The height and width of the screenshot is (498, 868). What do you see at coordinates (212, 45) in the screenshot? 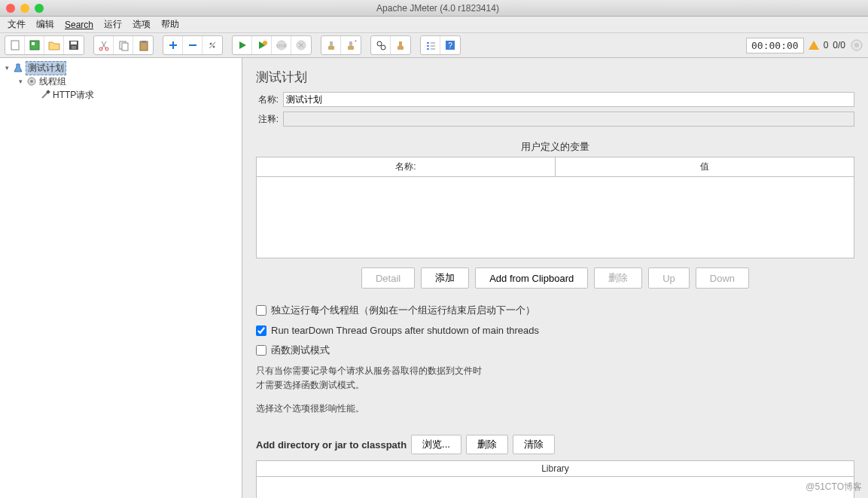
I see `toggle-icon` at bounding box center [212, 45].